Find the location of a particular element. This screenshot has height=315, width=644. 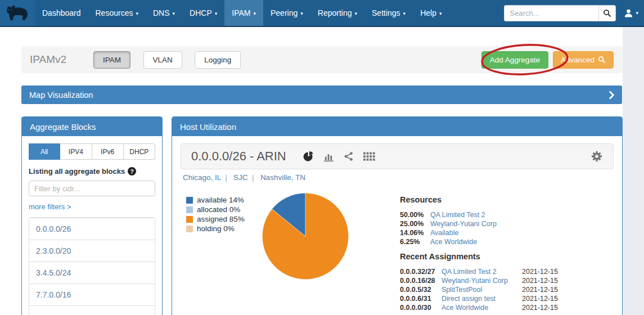

share-button is located at coordinates (349, 156).